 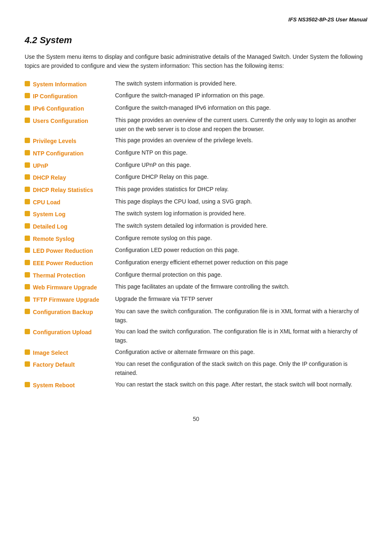 What do you see at coordinates (60, 85) in the screenshot?
I see `item-name: System Information` at bounding box center [60, 85].